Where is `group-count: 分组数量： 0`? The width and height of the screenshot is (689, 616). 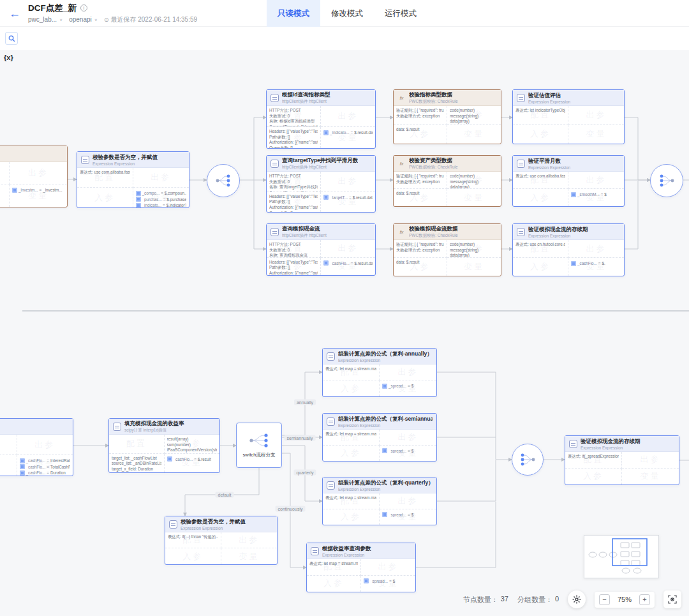 group-count: 分组数量： 0 is located at coordinates (538, 600).